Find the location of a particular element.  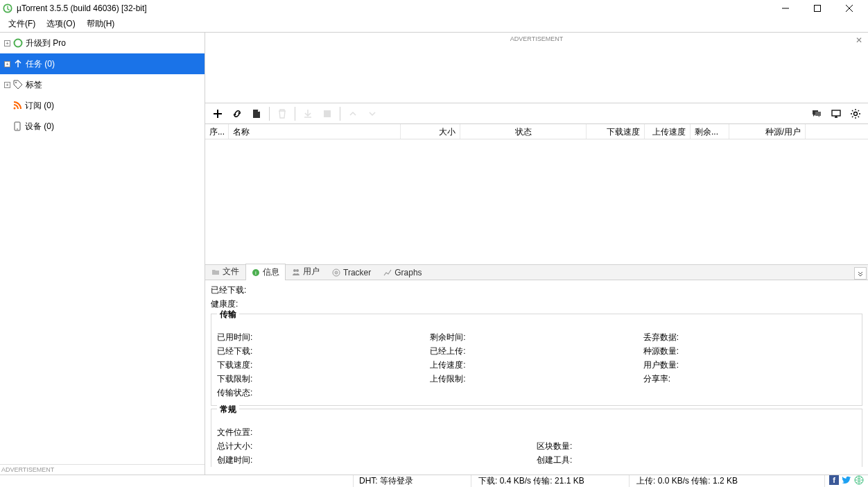

col-up-speed: 上传速度 is located at coordinates (668, 132).